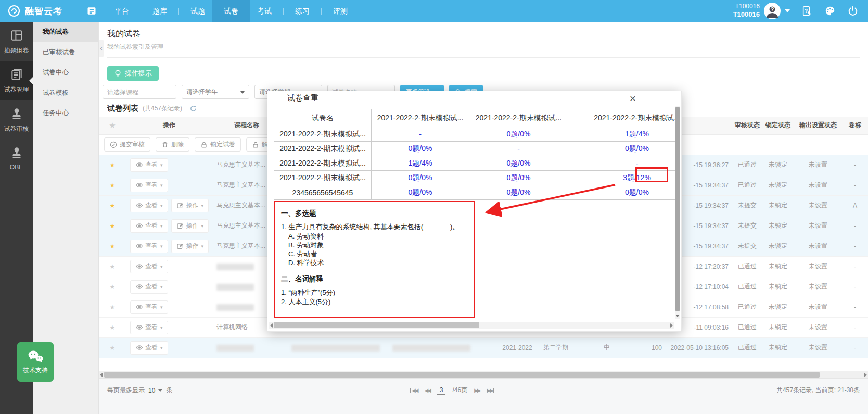 The width and height of the screenshot is (868, 414). What do you see at coordinates (374, 262) in the screenshot?
I see `question-line: D. 科学技术` at bounding box center [374, 262].